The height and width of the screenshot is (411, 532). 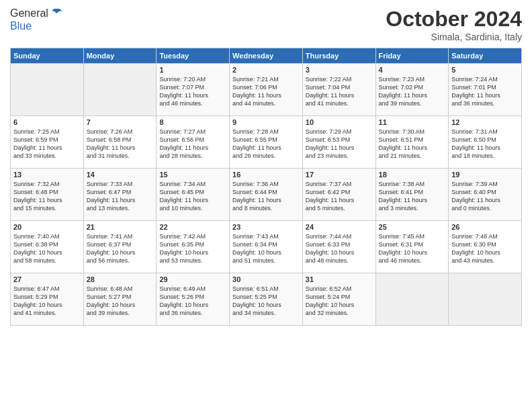 I want to click on weekday-header: Saturday, so click(x=485, y=56).